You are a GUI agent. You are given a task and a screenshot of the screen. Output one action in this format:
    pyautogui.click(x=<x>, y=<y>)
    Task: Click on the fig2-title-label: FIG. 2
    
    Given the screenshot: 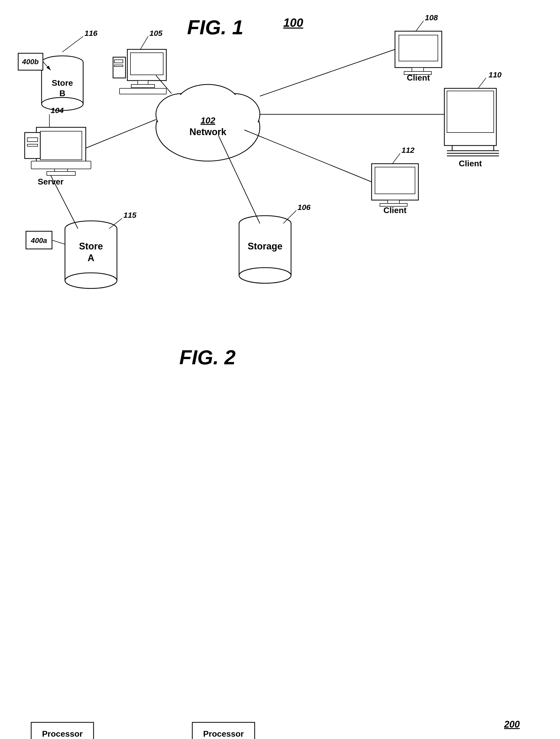 What is the action you would take?
    pyautogui.click(x=207, y=357)
    